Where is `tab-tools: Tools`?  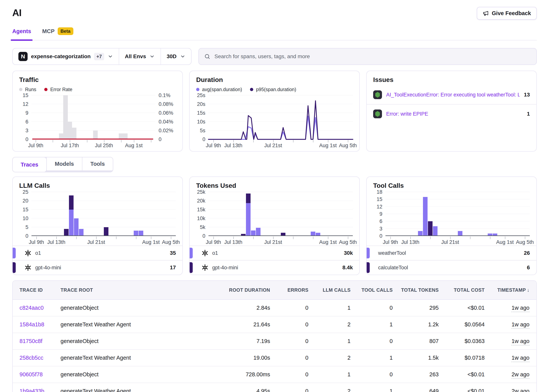 tab-tools: Tools is located at coordinates (98, 165).